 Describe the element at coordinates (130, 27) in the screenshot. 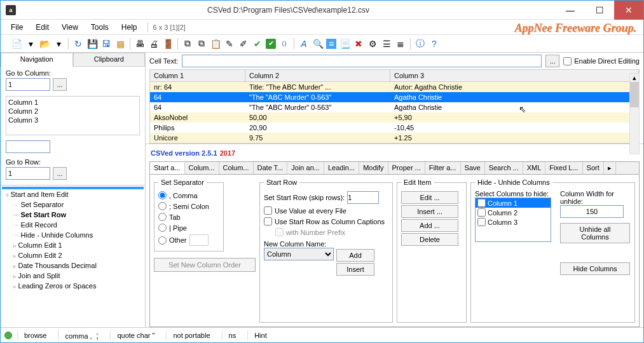

I see `menu-help: Help` at that location.